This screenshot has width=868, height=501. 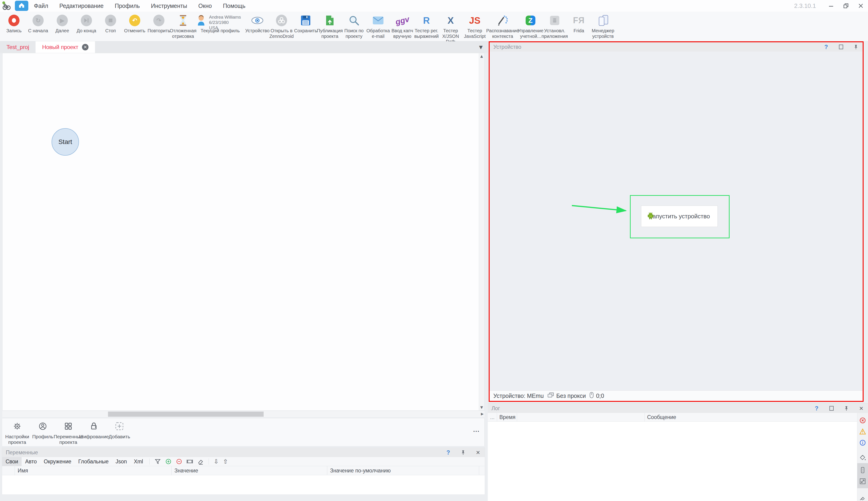 What do you see at coordinates (94, 430) in the screenshot?
I see `encryption-button: Шифрование` at bounding box center [94, 430].